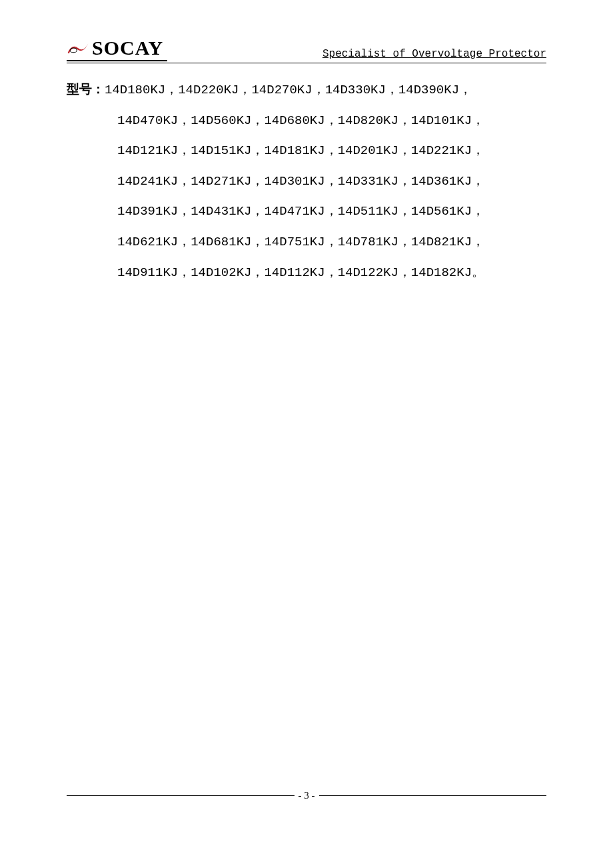 The width and height of the screenshot is (613, 868). I want to click on model-row-text: 14D470KJ，14D560KJ，14D680KJ，14D820KJ，14D1…, so click(301, 121).